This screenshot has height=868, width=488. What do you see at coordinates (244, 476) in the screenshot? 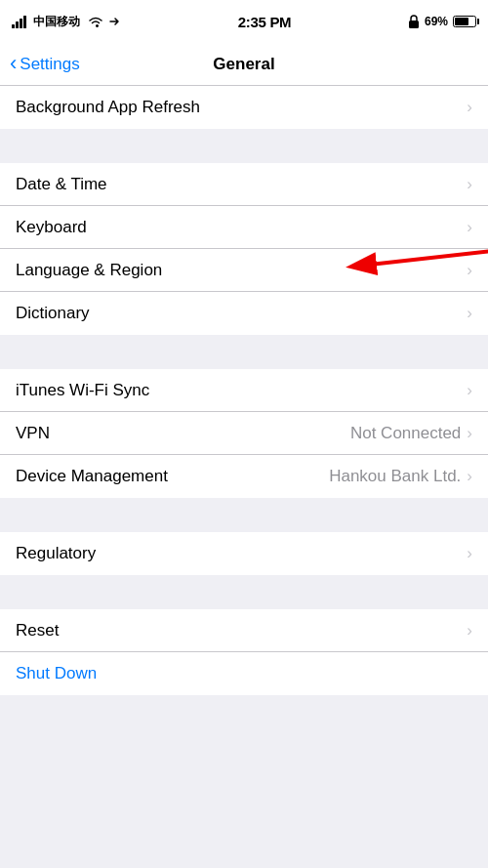
I see `list-item-device-management: Device Management Hankou Bank Ltd. ›` at bounding box center [244, 476].